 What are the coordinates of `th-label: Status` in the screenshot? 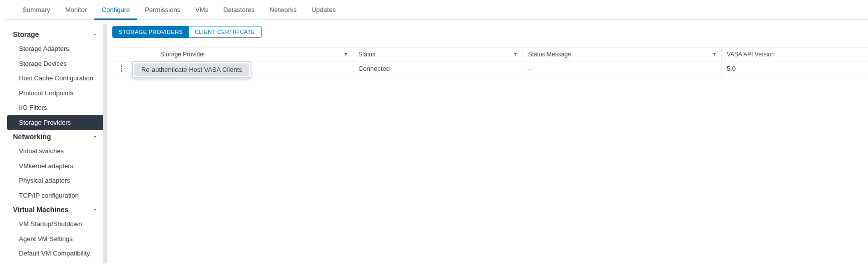 It's located at (367, 54).